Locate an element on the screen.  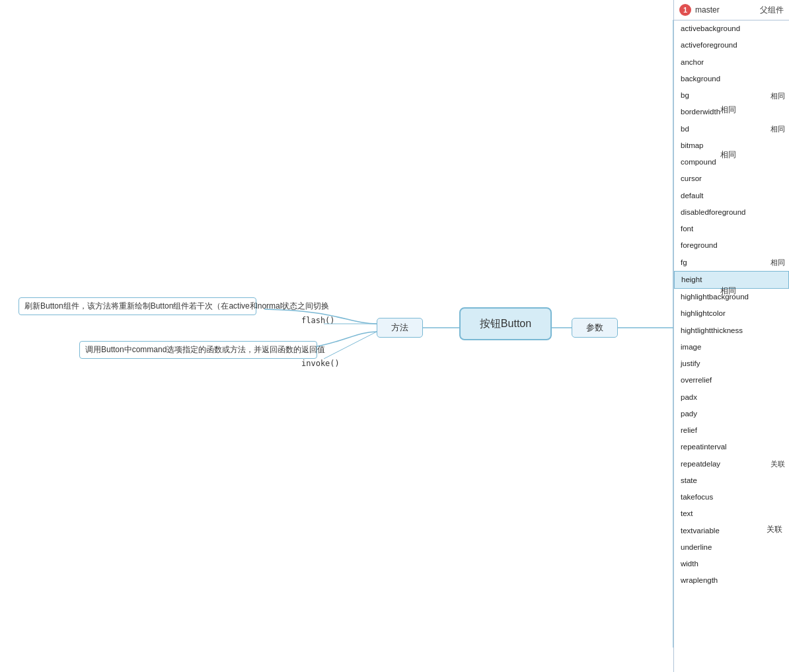
param-item-activeforeground: activeforeground is located at coordinates (732, 45).